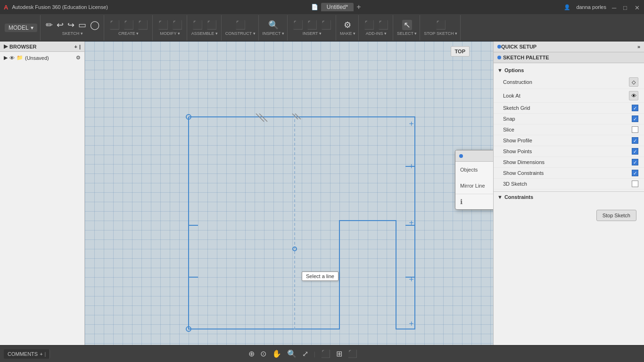 Image resolution: width=644 pixels, height=362 pixels. Describe the element at coordinates (383, 25) in the screenshot. I see `addins-btn-2: ⬛` at that location.